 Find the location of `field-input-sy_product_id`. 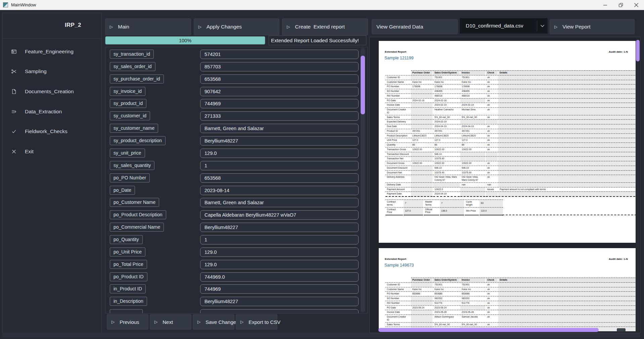

field-input-sy_product_id is located at coordinates (279, 104).